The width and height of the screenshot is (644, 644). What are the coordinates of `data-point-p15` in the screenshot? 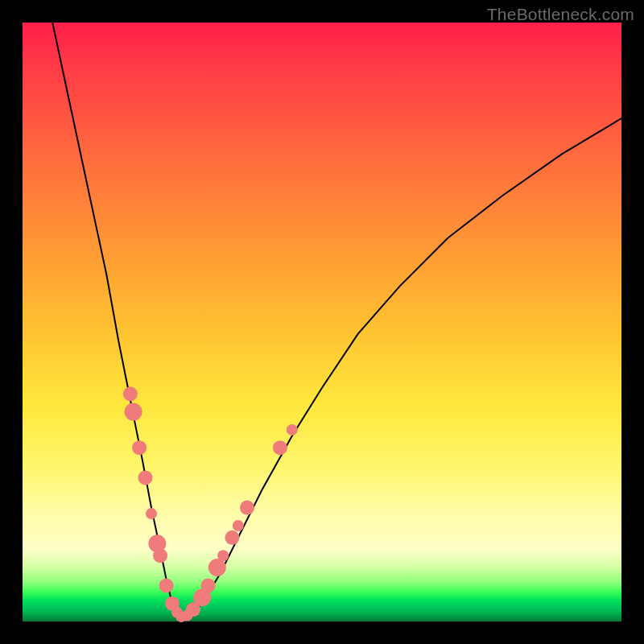 It's located at (208, 585).